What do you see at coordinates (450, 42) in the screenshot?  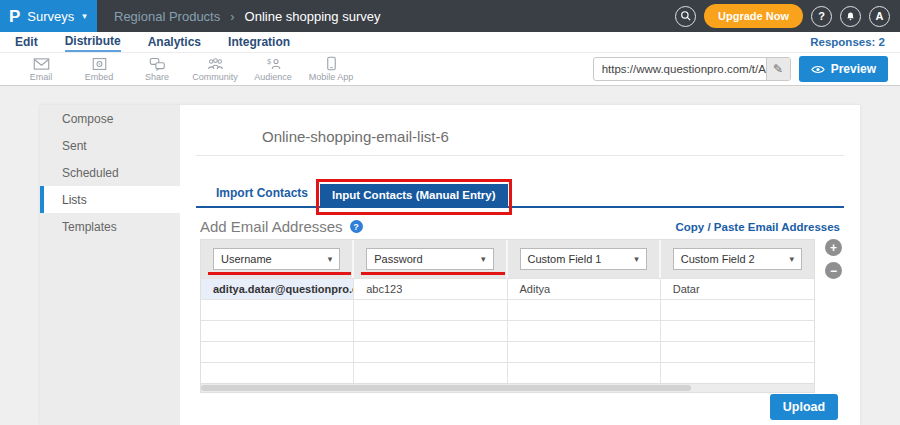 I see `survey-nav: Edit Distribute Analytics Integration Re…` at bounding box center [450, 42].